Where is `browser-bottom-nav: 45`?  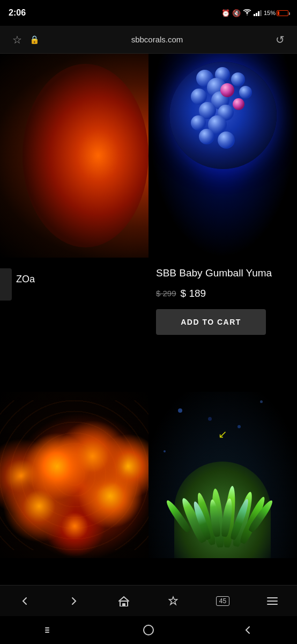 browser-bottom-nav: 45 is located at coordinates (148, 601).